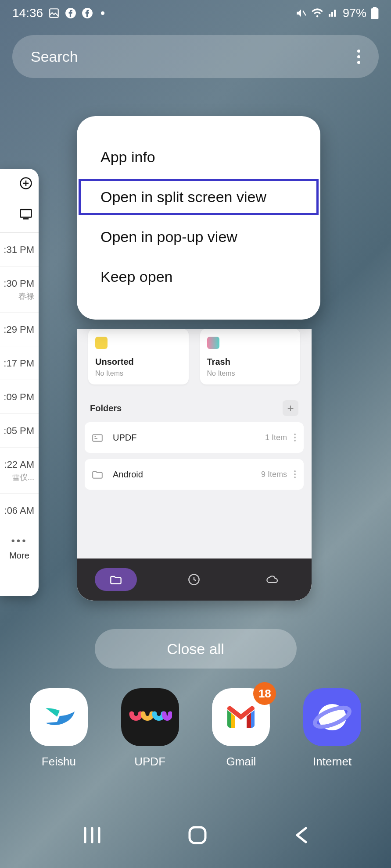 The height and width of the screenshot is (868, 391). I want to click on search-more-icon, so click(359, 57).